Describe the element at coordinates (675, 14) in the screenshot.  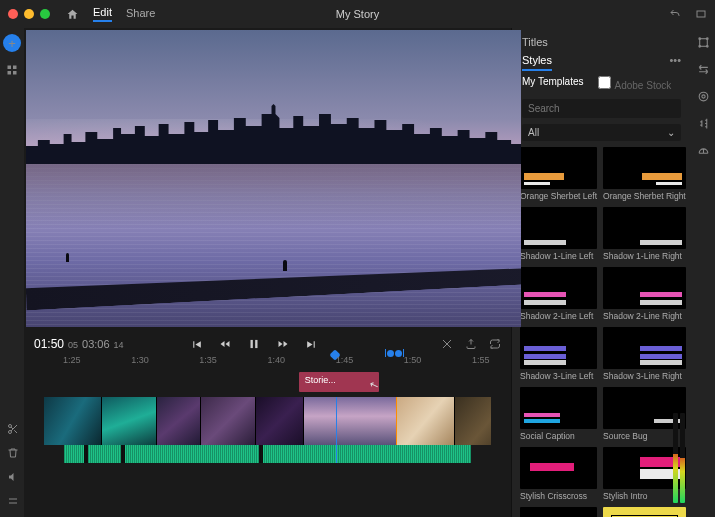
I see `undo-icon` at that location.